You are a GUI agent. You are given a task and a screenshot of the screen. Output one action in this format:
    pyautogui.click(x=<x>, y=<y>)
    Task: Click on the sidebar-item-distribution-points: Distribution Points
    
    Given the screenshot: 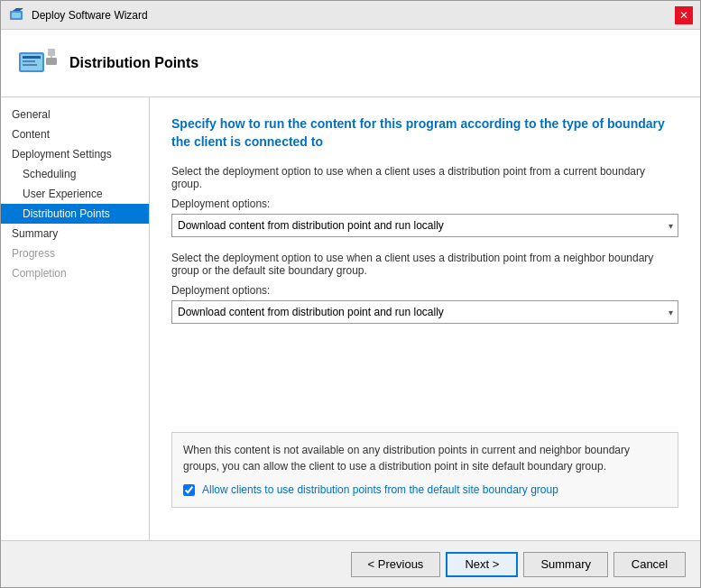 What is the action you would take?
    pyautogui.click(x=75, y=214)
    